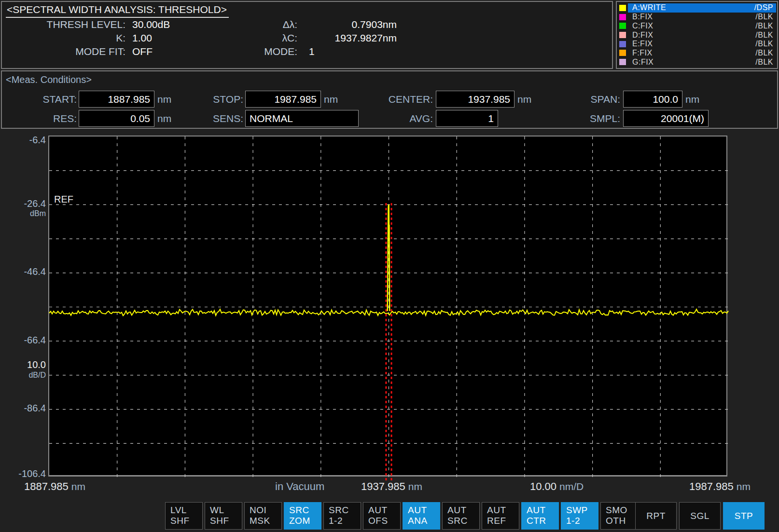 This screenshot has width=779, height=532. Describe the element at coordinates (702, 17) in the screenshot. I see `trace-b-labels: B:FIX /BLK` at that location.